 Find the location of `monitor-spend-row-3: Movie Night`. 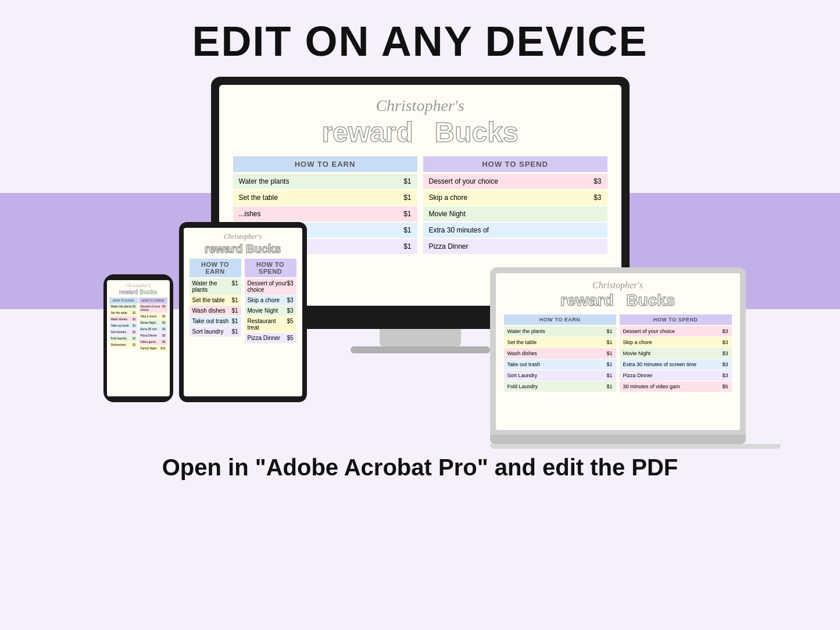

monitor-spend-row-3: Movie Night is located at coordinates (515, 214).